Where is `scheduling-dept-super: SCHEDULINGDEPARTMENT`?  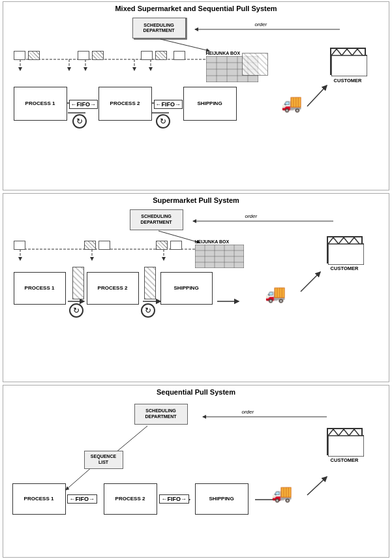 scheduling-dept-super: SCHEDULINGDEPARTMENT is located at coordinates (157, 220).